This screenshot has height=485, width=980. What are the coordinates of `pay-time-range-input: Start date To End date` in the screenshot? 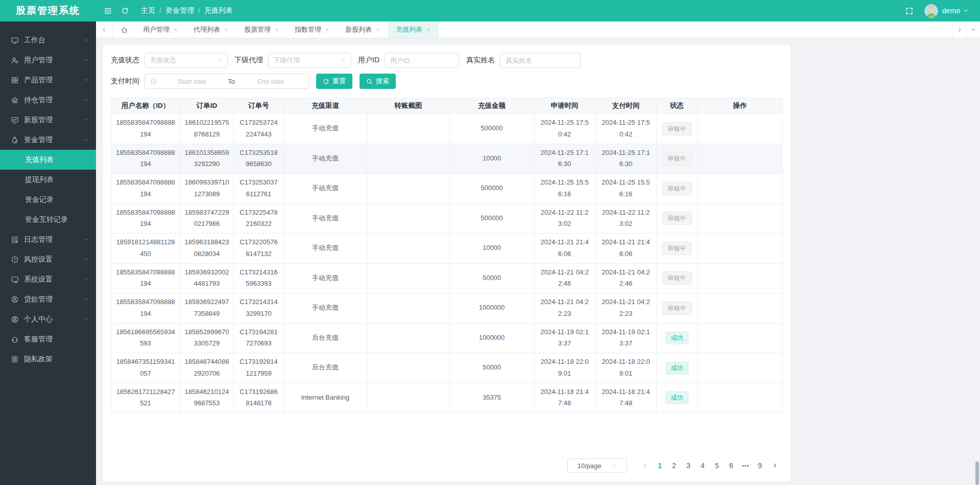 It's located at (227, 81).